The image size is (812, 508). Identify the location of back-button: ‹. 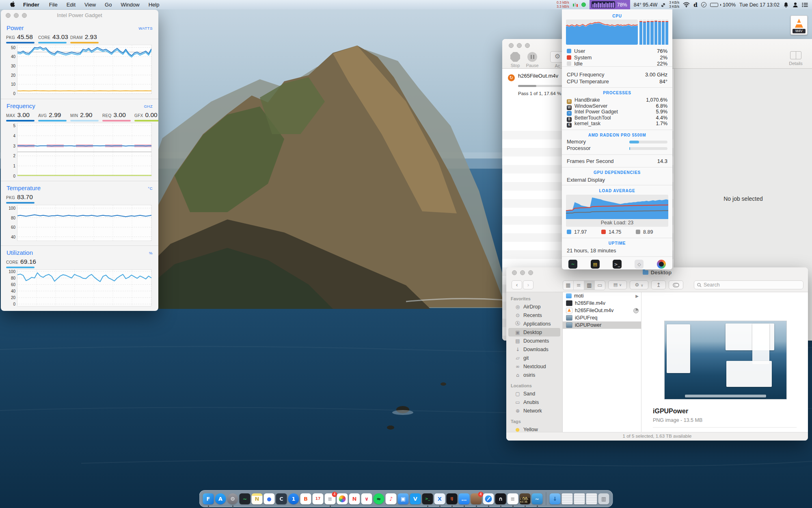
(517, 285).